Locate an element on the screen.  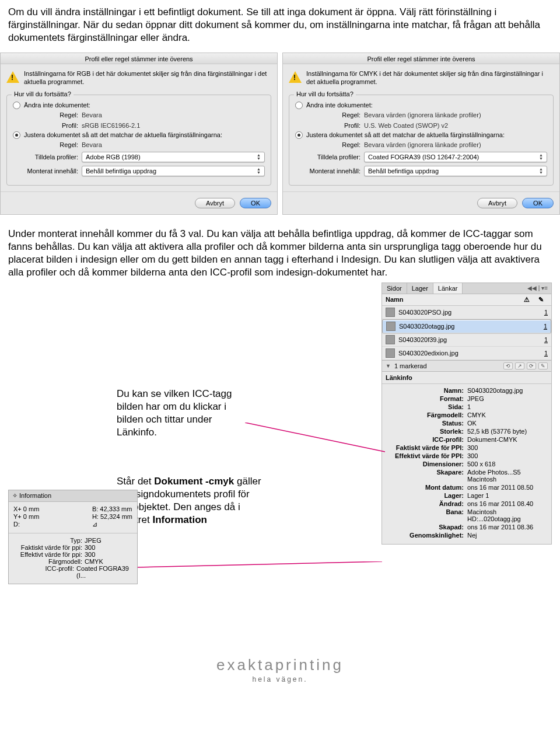
goto-icon: ↗ is located at coordinates (520, 366).